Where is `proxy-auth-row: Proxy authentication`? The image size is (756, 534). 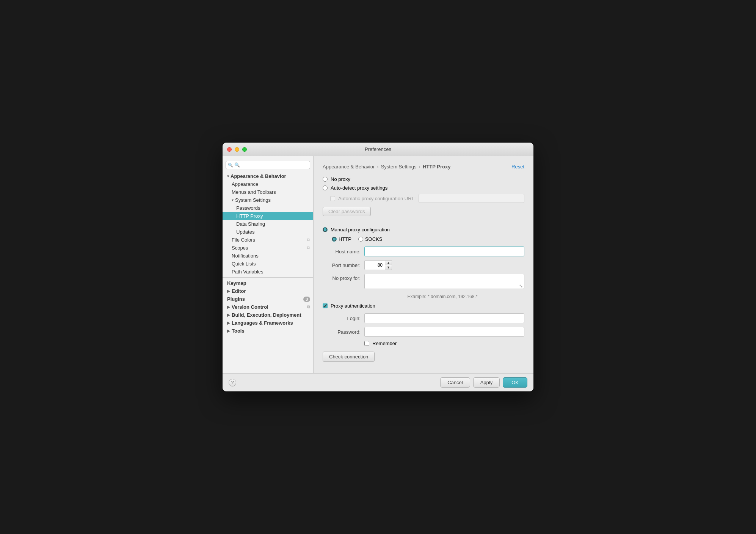 proxy-auth-row: Proxy authentication is located at coordinates (423, 306).